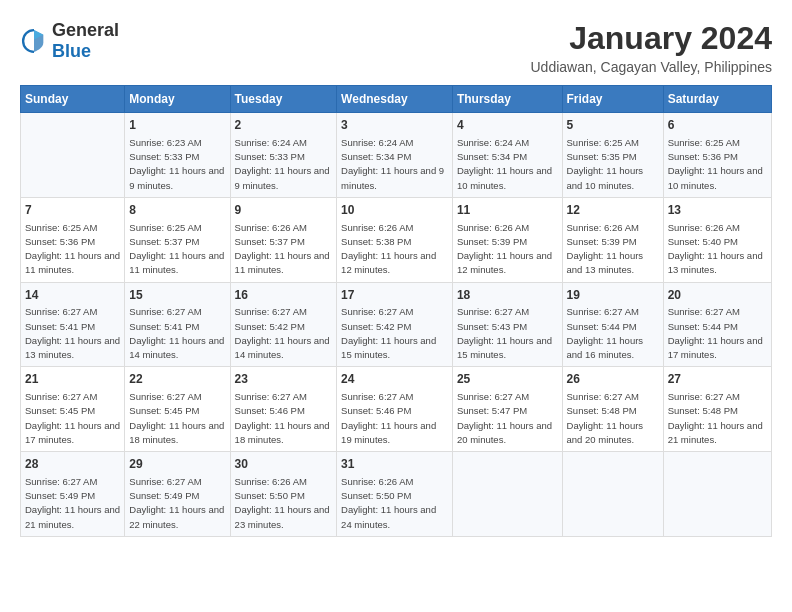  Describe the element at coordinates (73, 240) in the screenshot. I see `calendar-cell: 7Sunrise: 6:25 AMSunset: 5:36 PMDaylight…` at that location.